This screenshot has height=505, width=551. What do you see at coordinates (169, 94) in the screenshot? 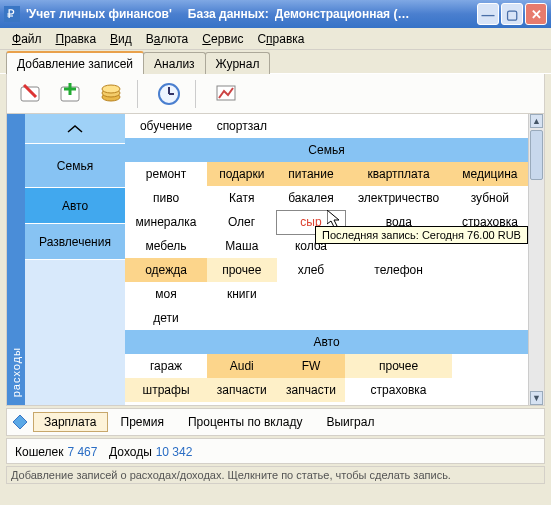
I see `tool-clock` at bounding box center [169, 94].